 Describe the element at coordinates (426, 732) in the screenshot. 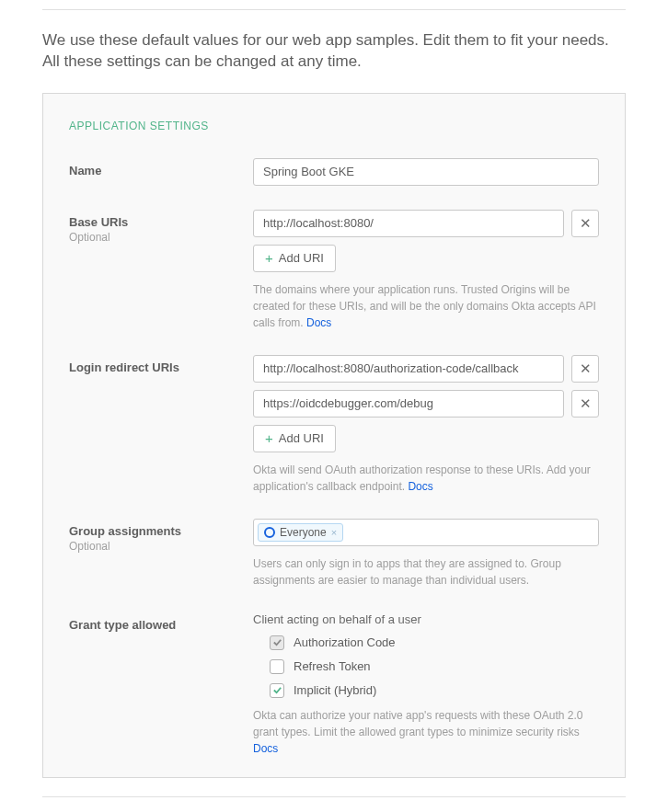

I see `grant-type-help: Okta can authorize your native app's req…` at that location.